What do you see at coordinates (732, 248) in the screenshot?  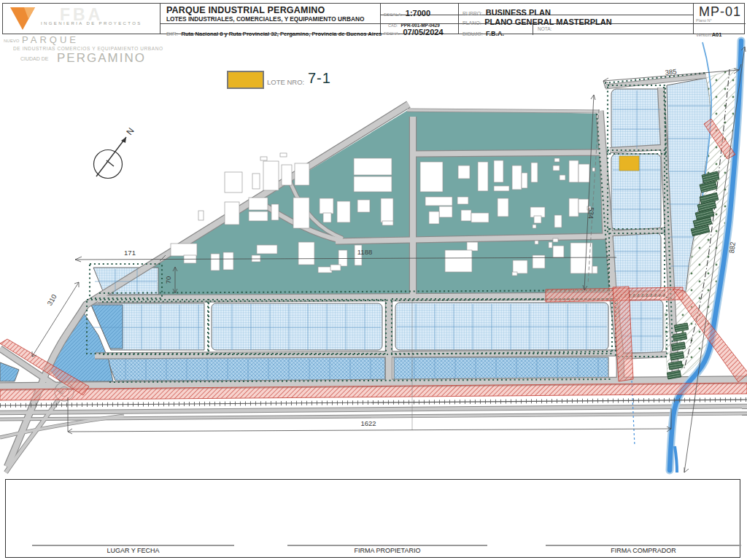 I see `svg-text: 882` at bounding box center [732, 248].